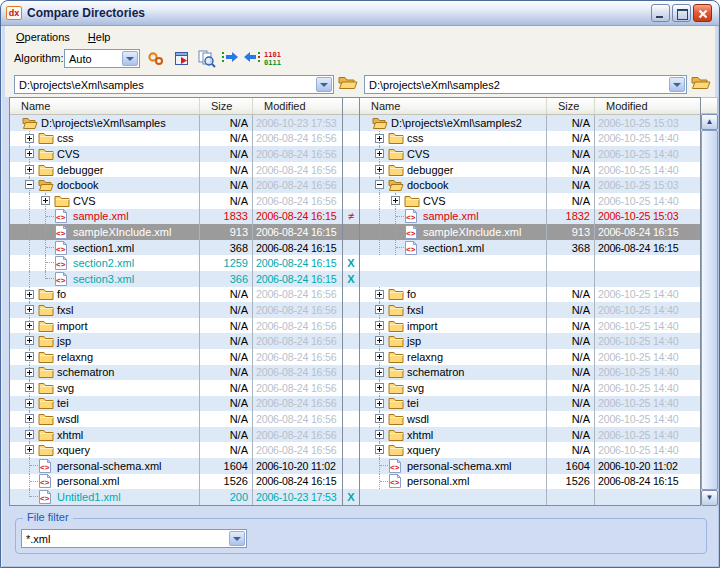 The width and height of the screenshot is (720, 568). What do you see at coordinates (324, 84) in the screenshot?
I see `left-path-dropdown-icon` at bounding box center [324, 84].